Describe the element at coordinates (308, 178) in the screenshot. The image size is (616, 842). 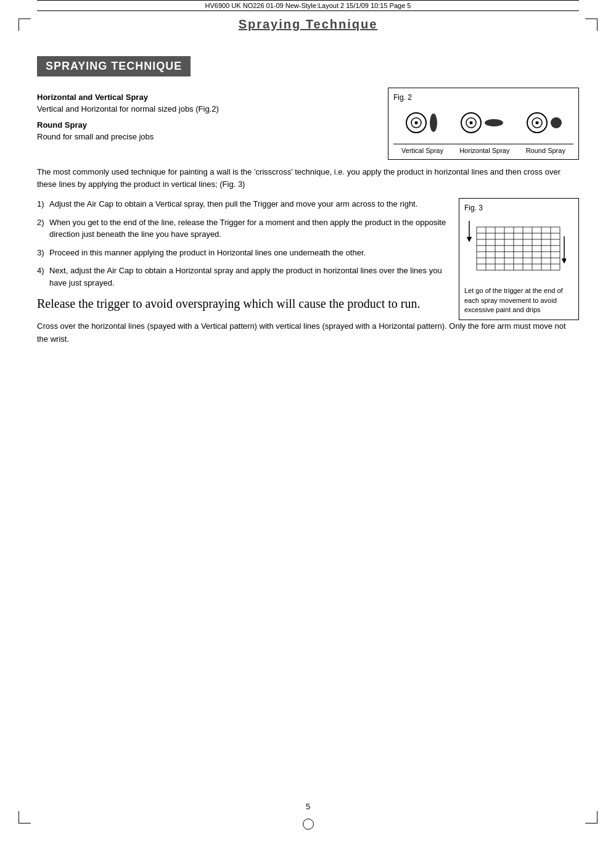
I see `body-text: The most commonly used technique for pai…` at that location.